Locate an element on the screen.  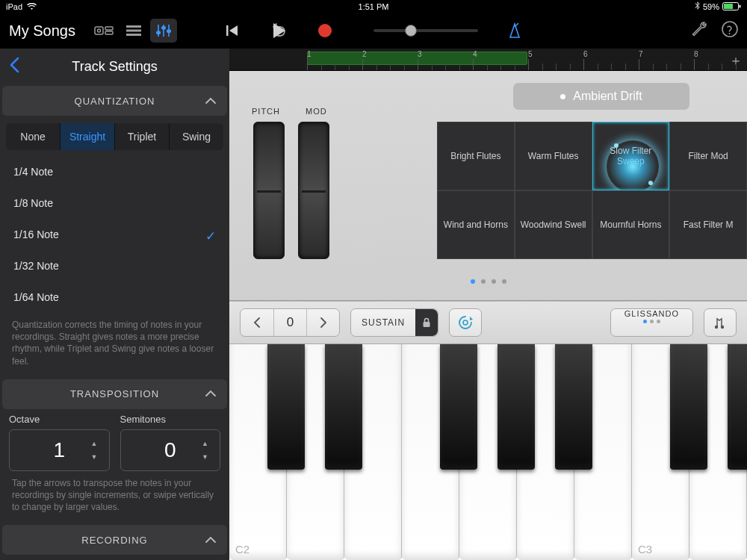
browser-view-icon is located at coordinates (104, 31).